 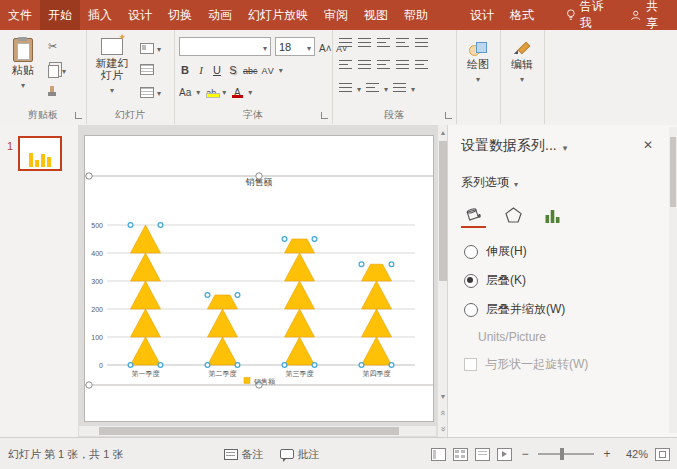 What do you see at coordinates (185, 90) in the screenshot?
I see `change-case-button` at bounding box center [185, 90].